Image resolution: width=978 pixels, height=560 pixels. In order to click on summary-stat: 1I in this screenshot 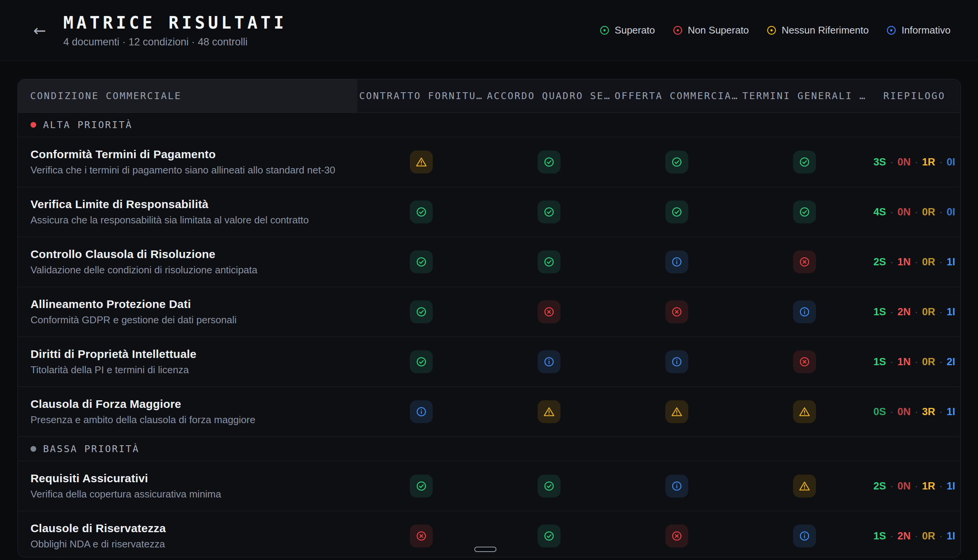, I will do `click(951, 486)`.